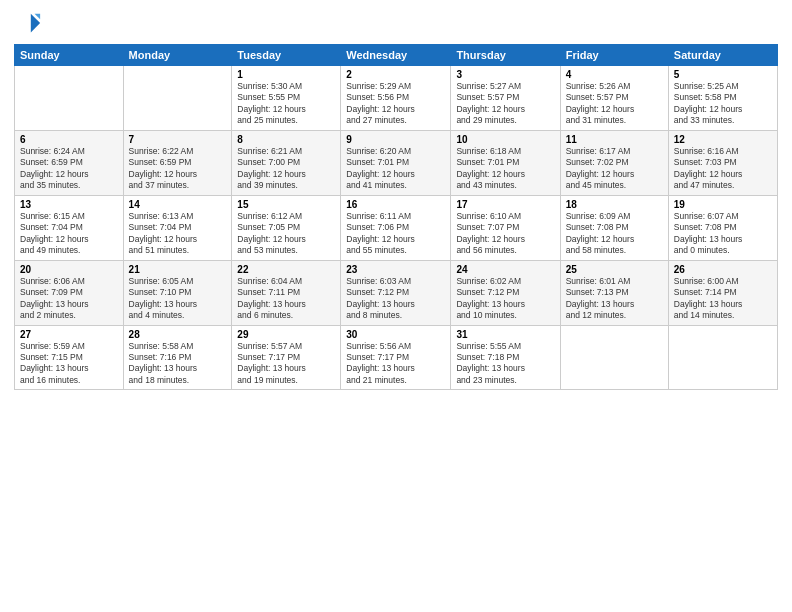 The height and width of the screenshot is (612, 792). Describe the element at coordinates (178, 162) in the screenshot. I see `calendar-day-cell: 7Sunrise: 6:22 AM Sunset: 6:59 PM Daylig…` at that location.